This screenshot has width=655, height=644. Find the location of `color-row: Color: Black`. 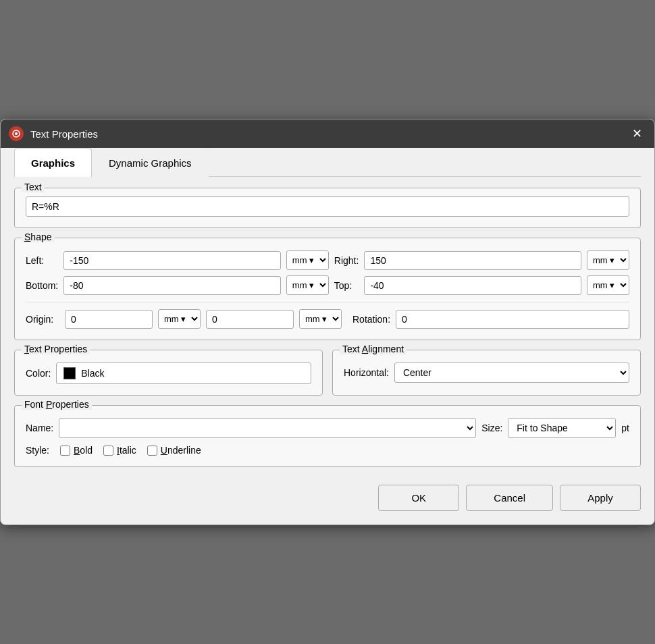

color-row: Color: Black is located at coordinates (169, 373).